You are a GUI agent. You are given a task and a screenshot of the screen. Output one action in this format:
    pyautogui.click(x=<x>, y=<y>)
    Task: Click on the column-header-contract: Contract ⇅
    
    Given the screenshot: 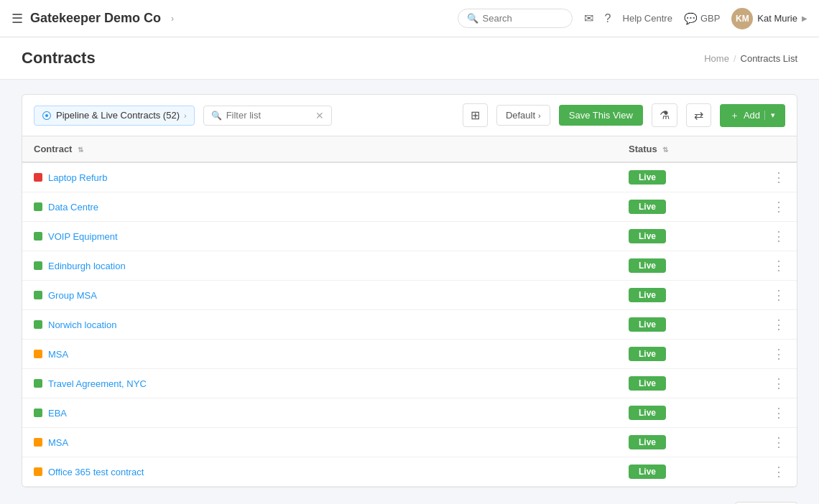 What is the action you would take?
    pyautogui.click(x=320, y=149)
    